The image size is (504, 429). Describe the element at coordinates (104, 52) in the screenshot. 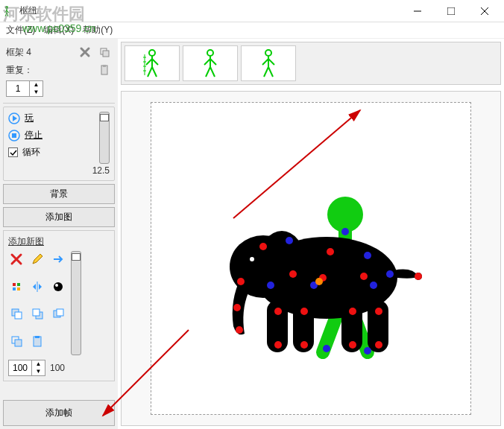

I see `copy-frame-icon` at that location.